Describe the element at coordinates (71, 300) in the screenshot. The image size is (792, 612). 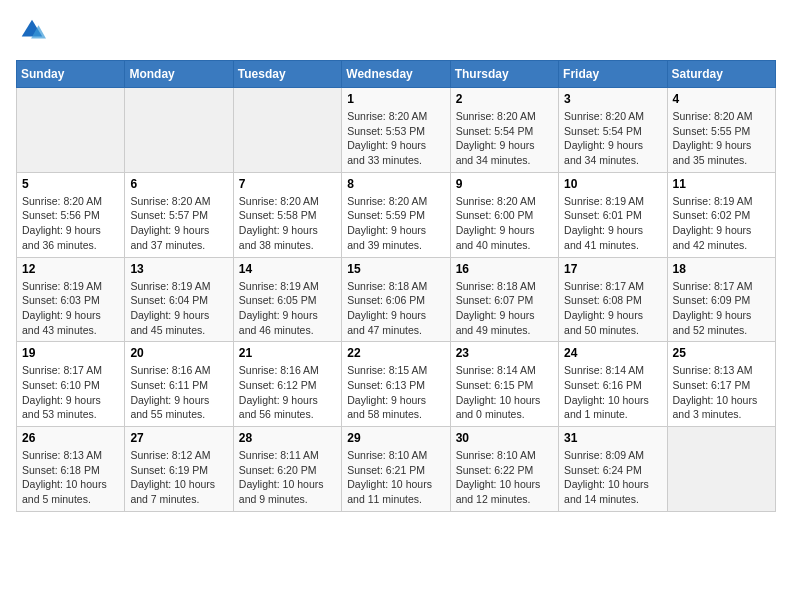
I see `calendar-cell: 12Sunrise: 8:19 AM Sunset: 6:03 PM Dayli…` at that location.